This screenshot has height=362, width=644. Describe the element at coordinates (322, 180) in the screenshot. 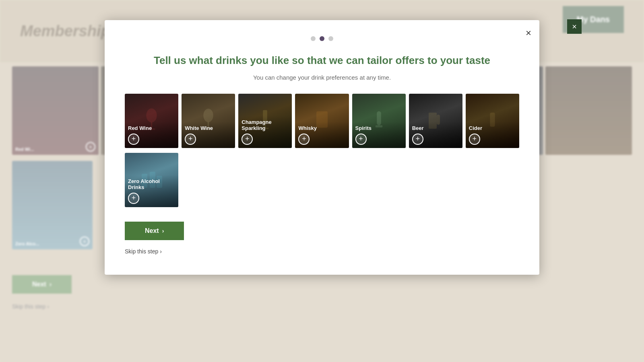

I see `drink-grid-row2: Zero Alcohol Drinks +` at that location.